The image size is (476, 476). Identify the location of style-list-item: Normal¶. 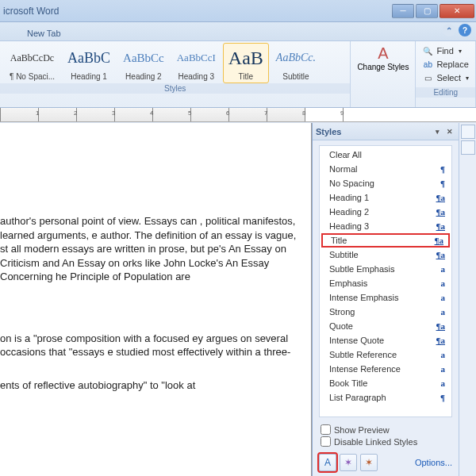
(386, 169).